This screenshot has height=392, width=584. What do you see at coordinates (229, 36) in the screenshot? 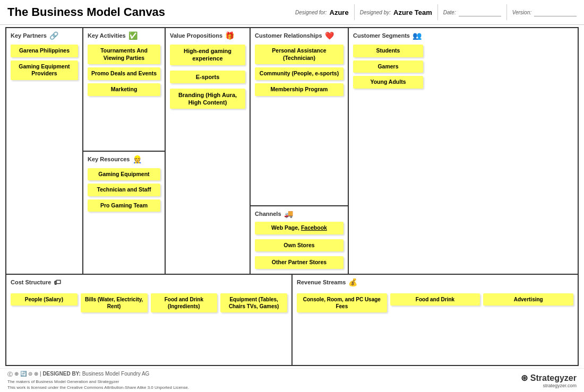
I see `value-props-icon: 🎁` at bounding box center [229, 36].